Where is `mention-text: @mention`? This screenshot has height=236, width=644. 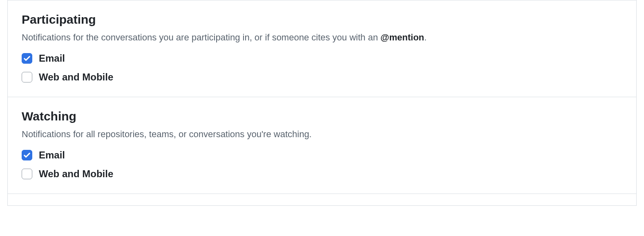
mention-text: @mention is located at coordinates (402, 38).